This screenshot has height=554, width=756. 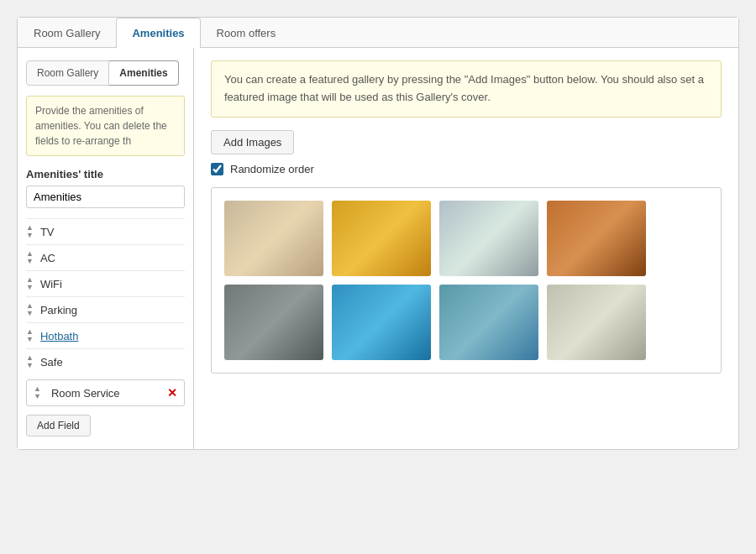 What do you see at coordinates (252, 143) in the screenshot?
I see `add-images-button: Add Images` at bounding box center [252, 143].